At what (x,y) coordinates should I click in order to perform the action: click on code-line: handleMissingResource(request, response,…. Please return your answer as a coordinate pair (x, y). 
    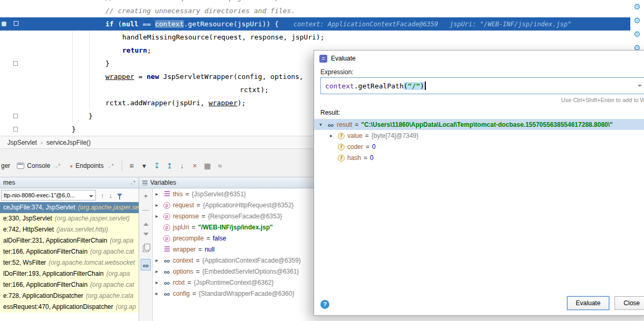
    Looking at the image, I should click on (322, 37).